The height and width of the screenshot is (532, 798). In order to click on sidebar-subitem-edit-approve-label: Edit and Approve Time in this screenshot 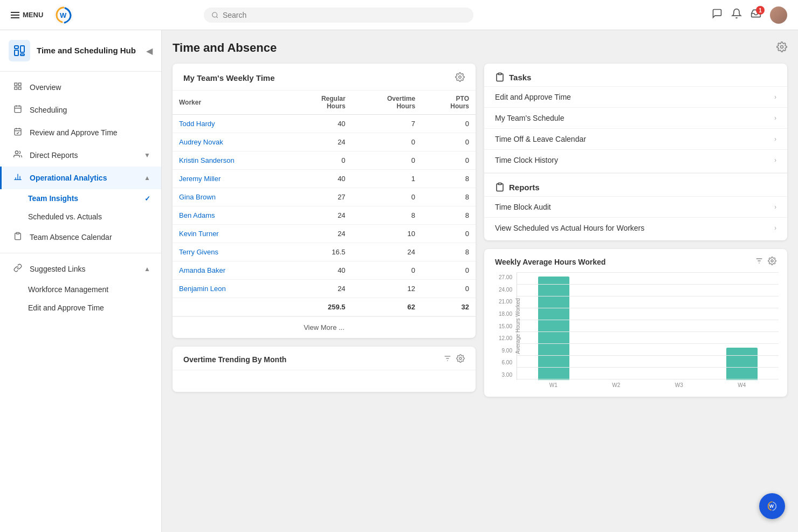, I will do `click(66, 308)`.